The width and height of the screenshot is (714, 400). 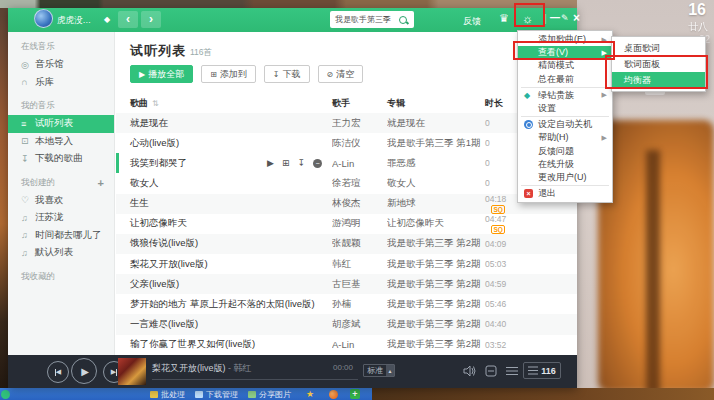 What do you see at coordinates (139, 104) in the screenshot?
I see `header-song: 歌曲` at bounding box center [139, 104].